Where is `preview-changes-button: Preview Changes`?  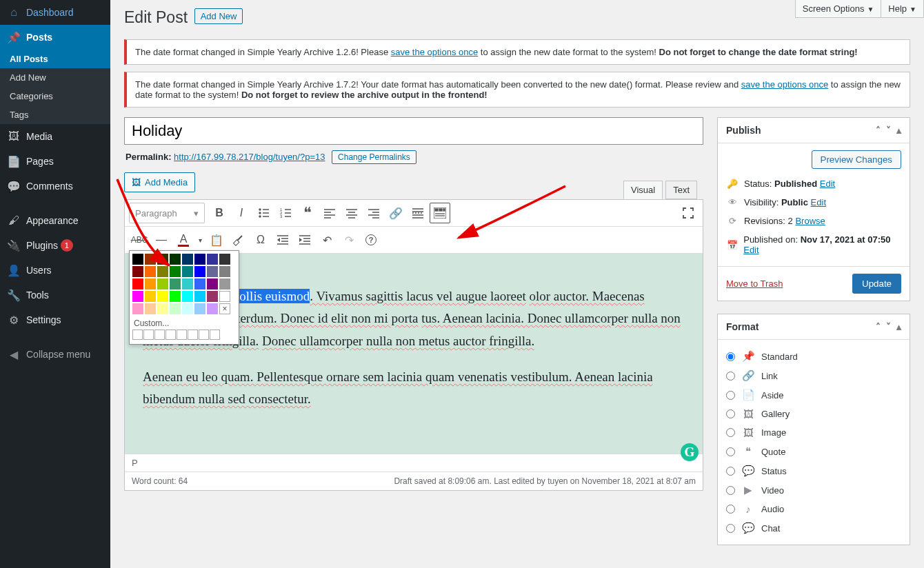 preview-changes-button: Preview Changes is located at coordinates (856, 160).